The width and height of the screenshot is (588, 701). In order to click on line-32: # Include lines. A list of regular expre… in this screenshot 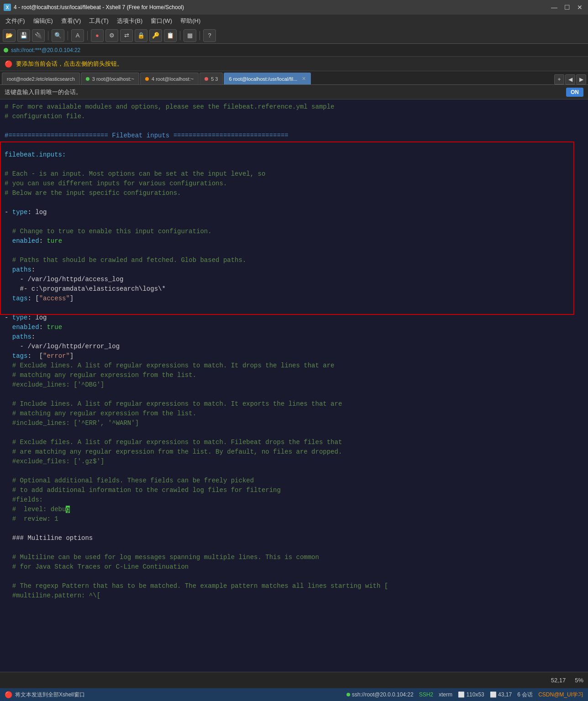, I will do `click(294, 404)`.